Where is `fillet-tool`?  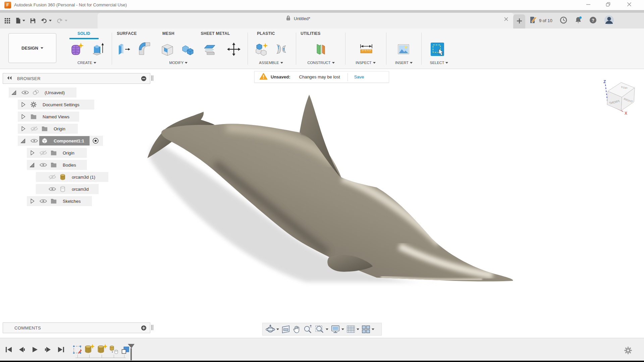
fillet-tool is located at coordinates (145, 49).